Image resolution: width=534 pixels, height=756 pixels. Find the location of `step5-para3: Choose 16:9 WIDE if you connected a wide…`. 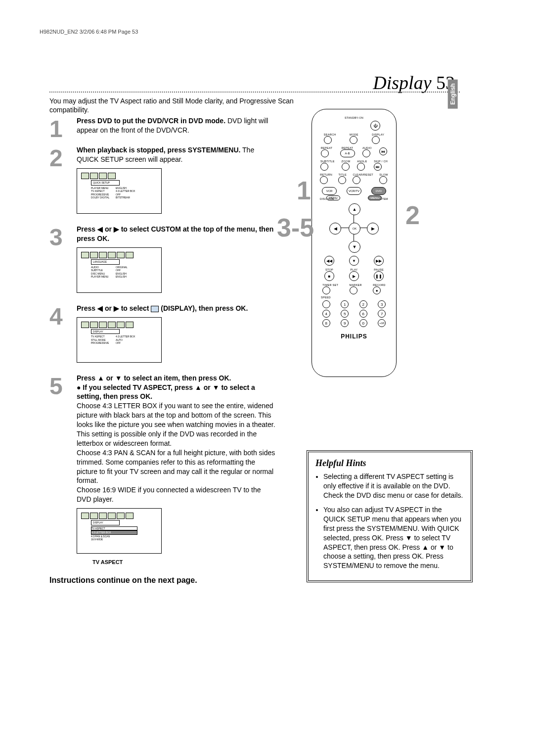

step5-para3: Choose 16:9 WIDE if you connected a wide… is located at coordinates (177, 495).